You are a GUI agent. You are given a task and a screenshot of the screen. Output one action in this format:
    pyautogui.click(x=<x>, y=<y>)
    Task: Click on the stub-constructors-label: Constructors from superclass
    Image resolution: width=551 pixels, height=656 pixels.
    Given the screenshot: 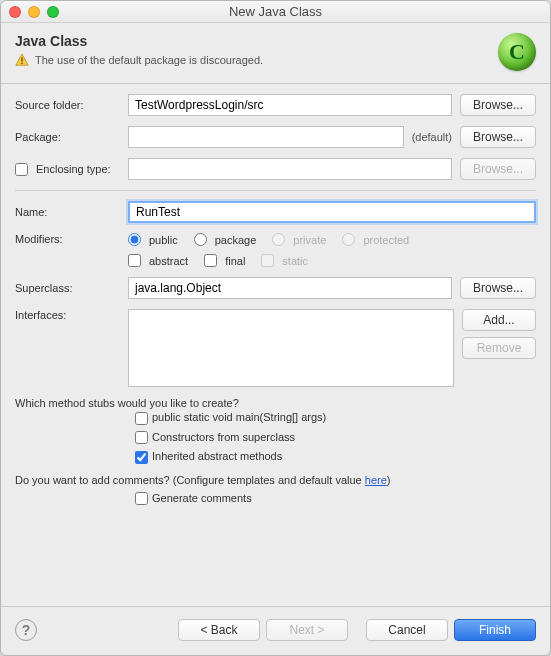 What is the action you would take?
    pyautogui.click(x=224, y=437)
    